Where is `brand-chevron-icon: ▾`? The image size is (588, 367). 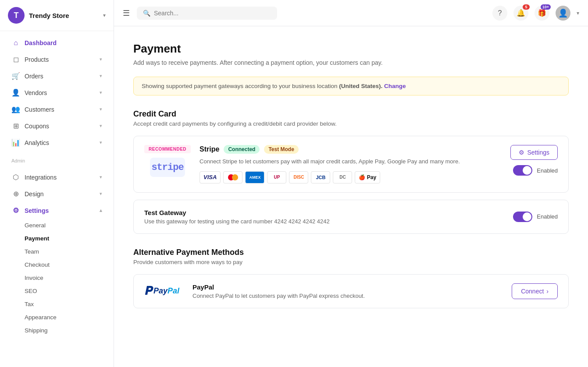 brand-chevron-icon: ▾ is located at coordinates (104, 15).